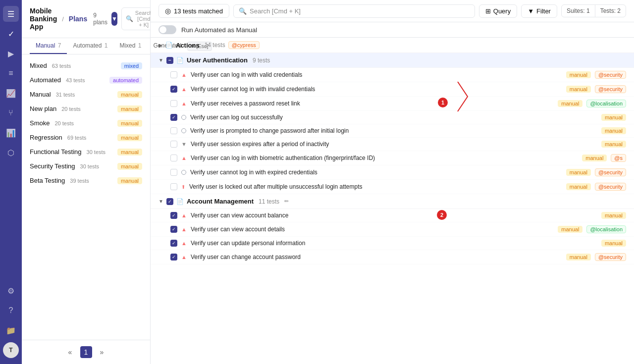  I want to click on plan-item: New plan 20 tests manual, so click(86, 109).